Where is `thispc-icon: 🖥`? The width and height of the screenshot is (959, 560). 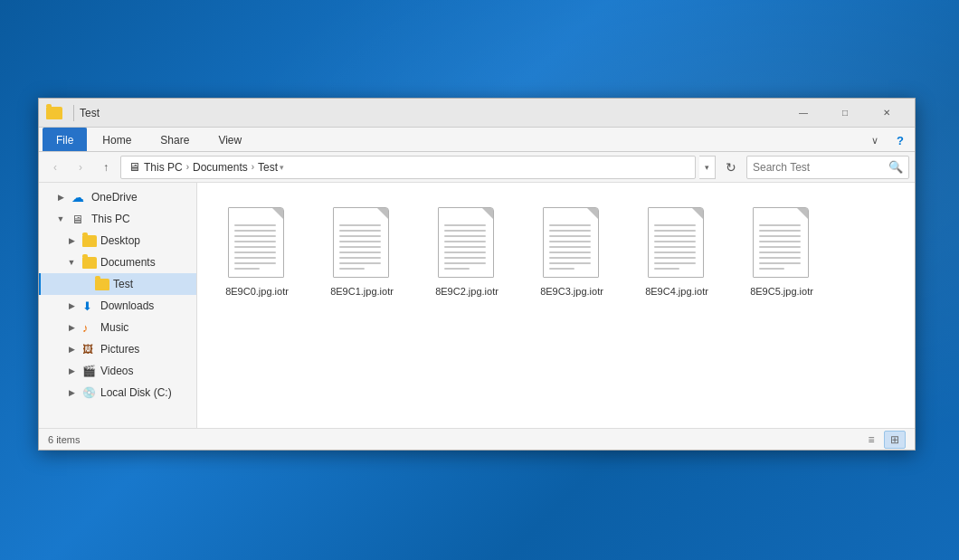 thispc-icon: 🖥 is located at coordinates (80, 219).